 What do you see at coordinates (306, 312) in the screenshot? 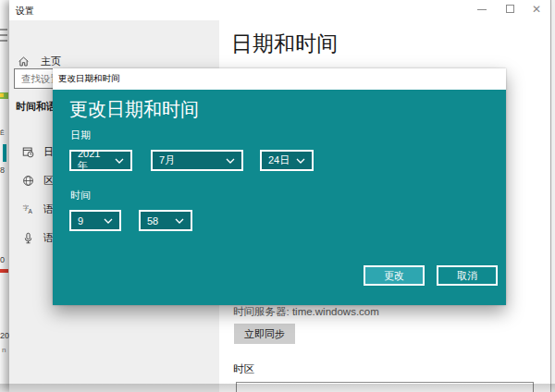
I see `time-server-text: 时间服务器: time.windows.com` at bounding box center [306, 312].